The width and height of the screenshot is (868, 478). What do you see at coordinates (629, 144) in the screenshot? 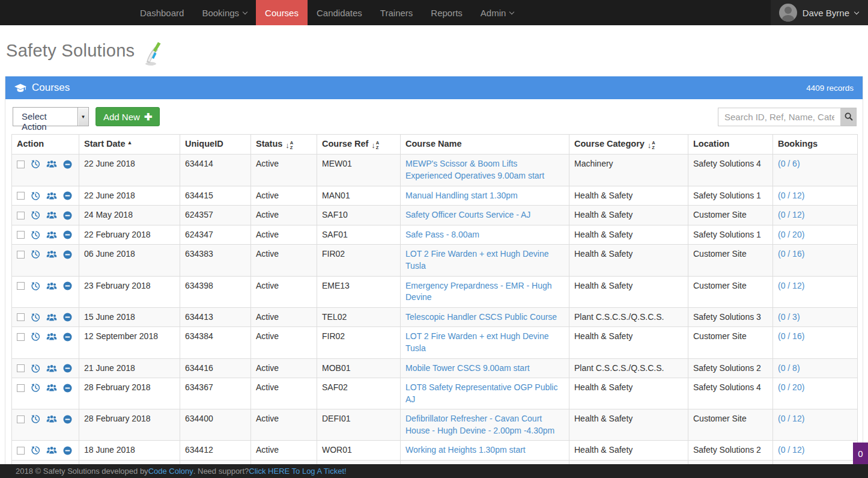
I see `column-header-course-category: Course Category↓AZ` at bounding box center [629, 144].